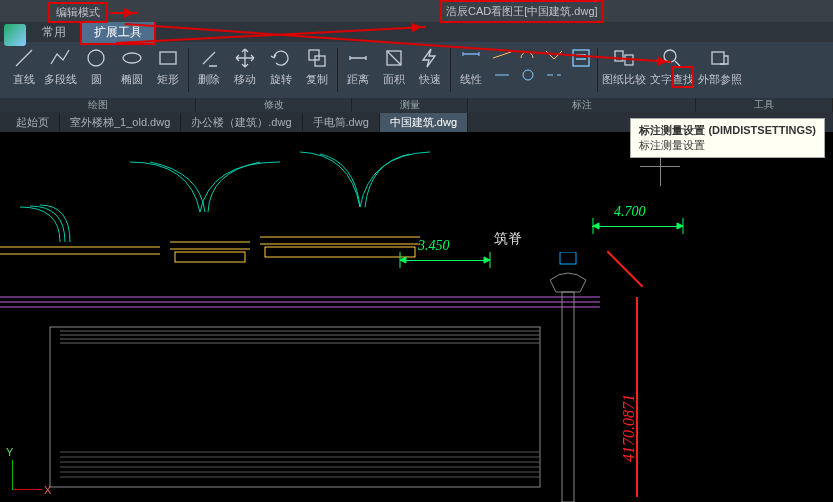 The width and height of the screenshot is (833, 502). Describe the element at coordinates (683, 77) in the screenshot. I see `highlight-dim-settings` at that location.